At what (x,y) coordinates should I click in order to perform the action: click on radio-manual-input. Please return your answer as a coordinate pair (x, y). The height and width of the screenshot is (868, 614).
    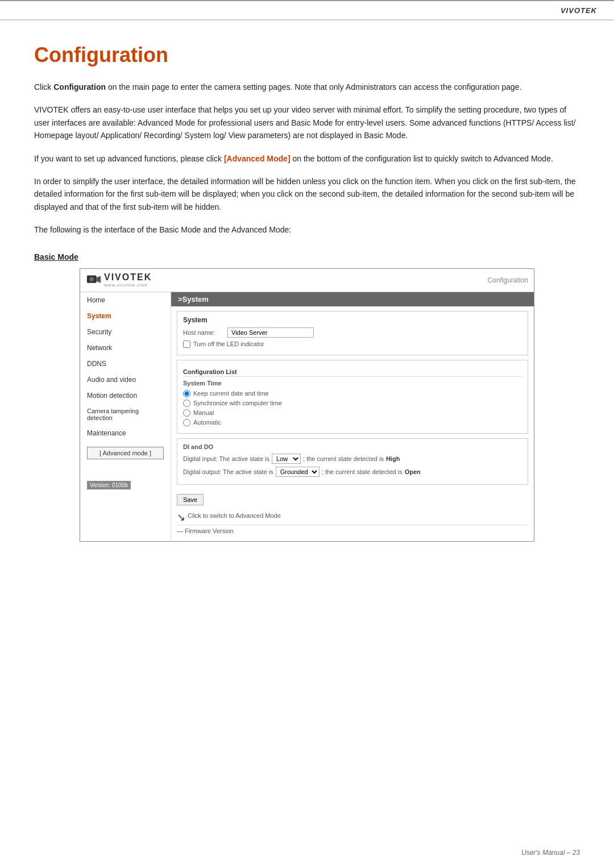
    Looking at the image, I should click on (186, 413).